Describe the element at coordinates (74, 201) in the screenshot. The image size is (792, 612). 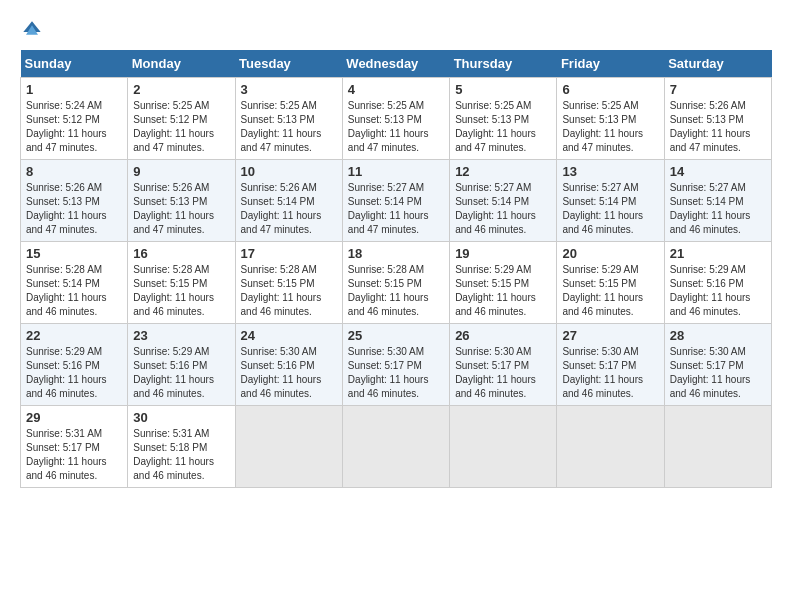
I see `calendar-cell: 8Sunrise: 5:26 AM Sunset: 5:13 PM Daylig…` at that location.